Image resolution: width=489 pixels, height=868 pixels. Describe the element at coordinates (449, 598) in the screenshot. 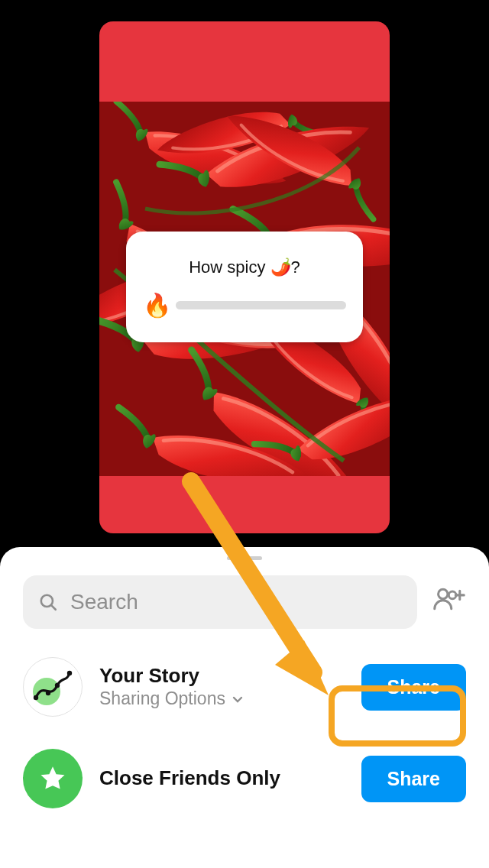

I see `add-people-icon` at that location.